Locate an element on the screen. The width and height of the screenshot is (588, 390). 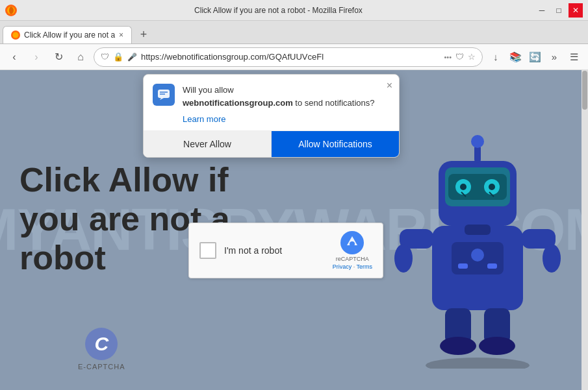
firefox-icon is located at coordinates (11, 10).